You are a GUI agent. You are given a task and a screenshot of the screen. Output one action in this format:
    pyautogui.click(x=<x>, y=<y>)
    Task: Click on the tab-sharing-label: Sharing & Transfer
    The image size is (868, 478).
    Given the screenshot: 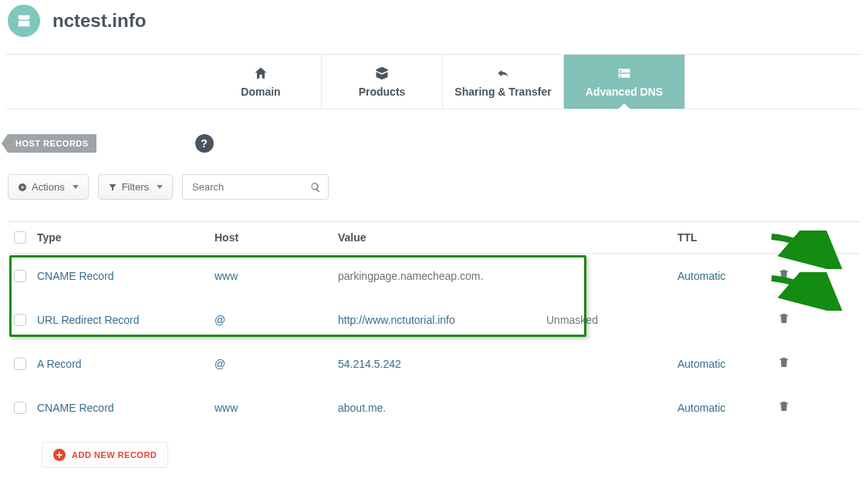 What is the action you would take?
    pyautogui.click(x=503, y=92)
    